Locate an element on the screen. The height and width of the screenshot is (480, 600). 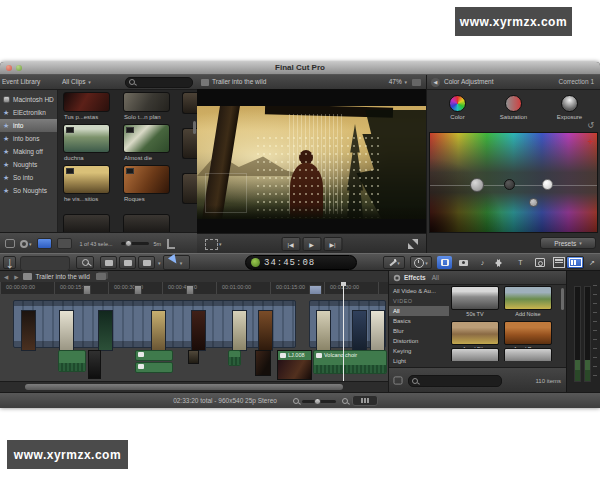
color-board-tab: Color is located at coordinates (458, 107).